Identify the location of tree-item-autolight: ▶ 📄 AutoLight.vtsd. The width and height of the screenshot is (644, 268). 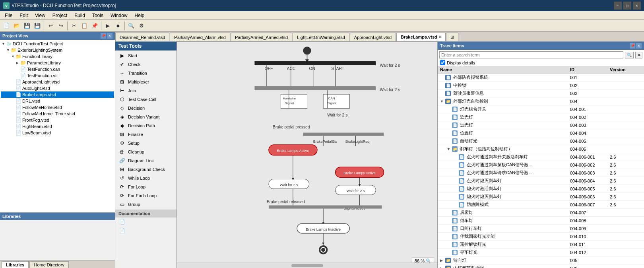
(57, 88).